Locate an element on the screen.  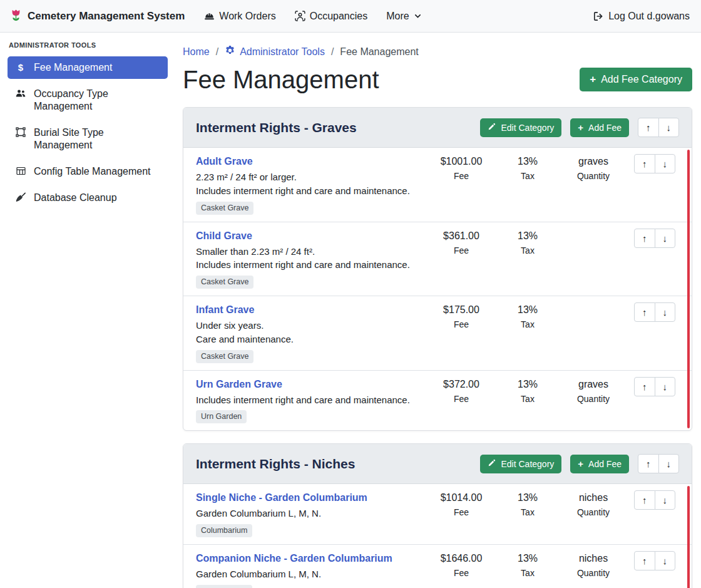
fee-row: Child Grave Smaller than 2.23 m² / 24 ft… is located at coordinates (437, 259).